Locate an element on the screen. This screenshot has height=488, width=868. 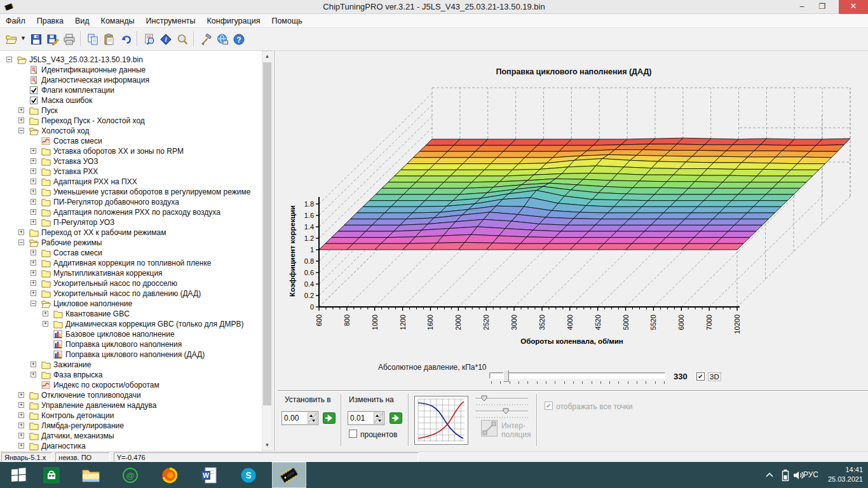
preview-button is located at coordinates (149, 39).